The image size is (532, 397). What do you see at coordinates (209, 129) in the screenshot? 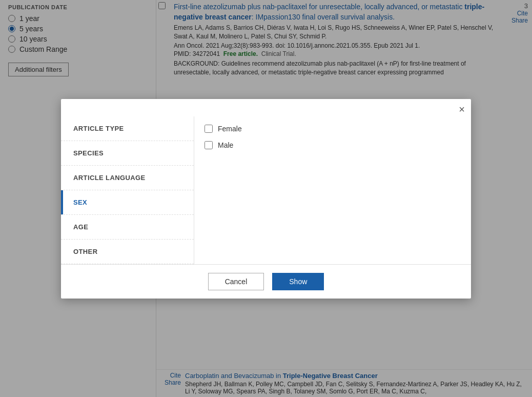
I see `checkbox-female-input` at bounding box center [209, 129].